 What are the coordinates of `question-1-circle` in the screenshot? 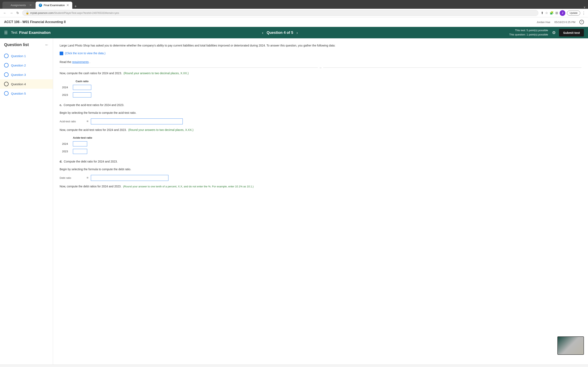 It's located at (6, 56).